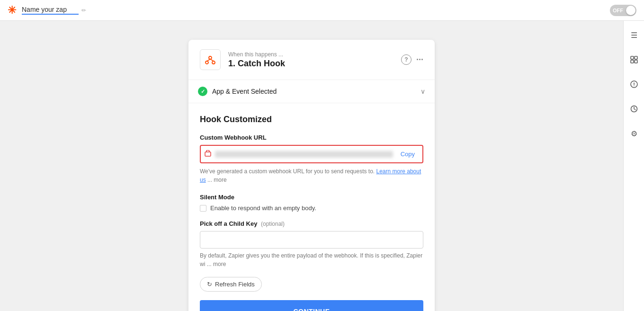 Image resolution: width=644 pixels, height=311 pixels. What do you see at coordinates (12, 10) in the screenshot?
I see `zapier-logo: ✳` at bounding box center [12, 10].